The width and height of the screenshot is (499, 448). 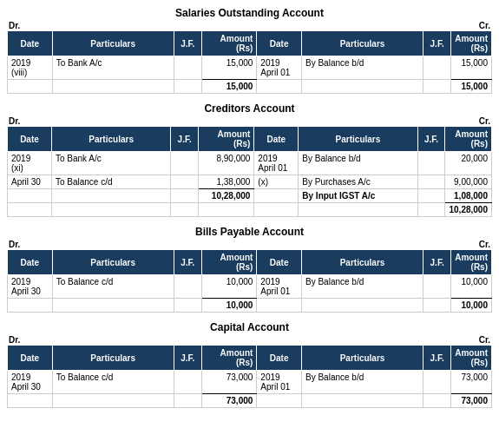 I want to click on account-title: Creditors Account, so click(x=250, y=109).